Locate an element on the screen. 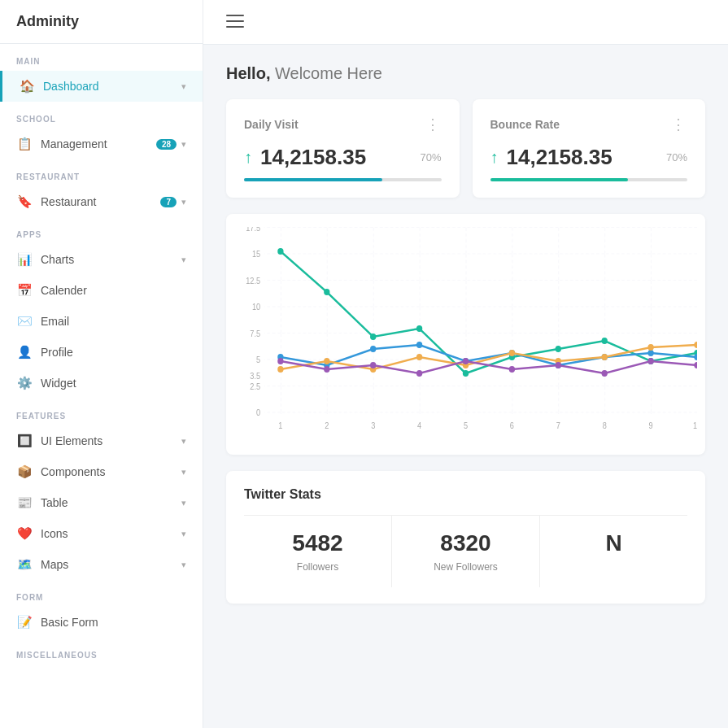 The width and height of the screenshot is (728, 728). svg-text: 6 is located at coordinates (512, 426).